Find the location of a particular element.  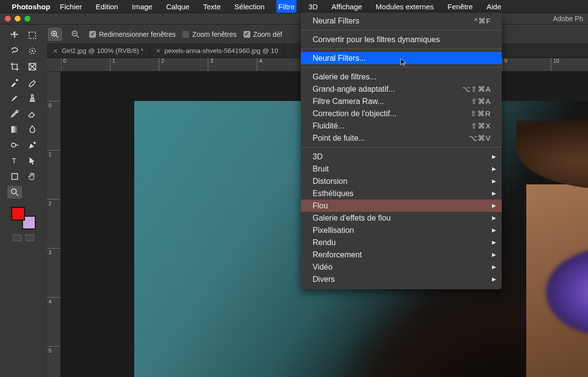

app-name: Photoshop is located at coordinates (31, 7).